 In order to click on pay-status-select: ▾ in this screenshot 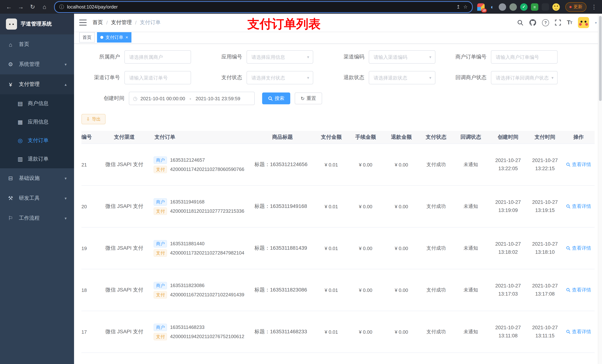, I will do `click(280, 78)`.